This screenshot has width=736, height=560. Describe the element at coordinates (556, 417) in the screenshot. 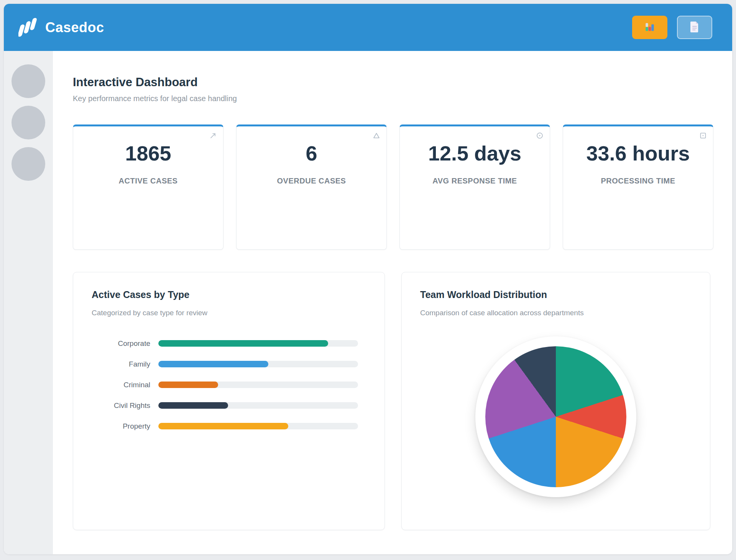

I see `pie-chart-ring` at that location.